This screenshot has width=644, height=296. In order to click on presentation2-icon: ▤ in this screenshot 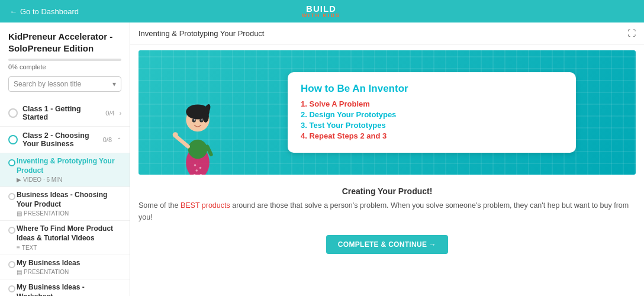, I will do `click(19, 272)`.